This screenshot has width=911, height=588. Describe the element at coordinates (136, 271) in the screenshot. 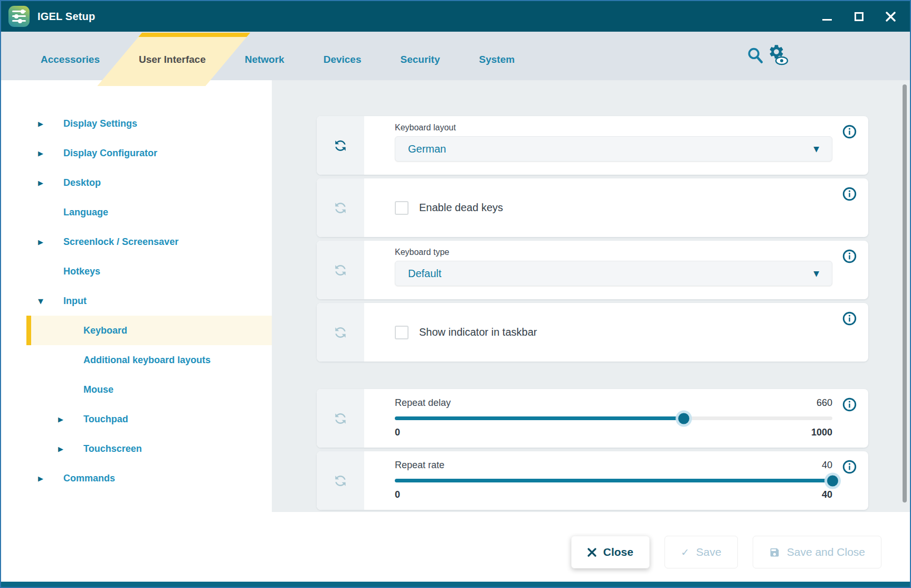

I see `sidebar-item-hotkeys: Hotkeys` at that location.